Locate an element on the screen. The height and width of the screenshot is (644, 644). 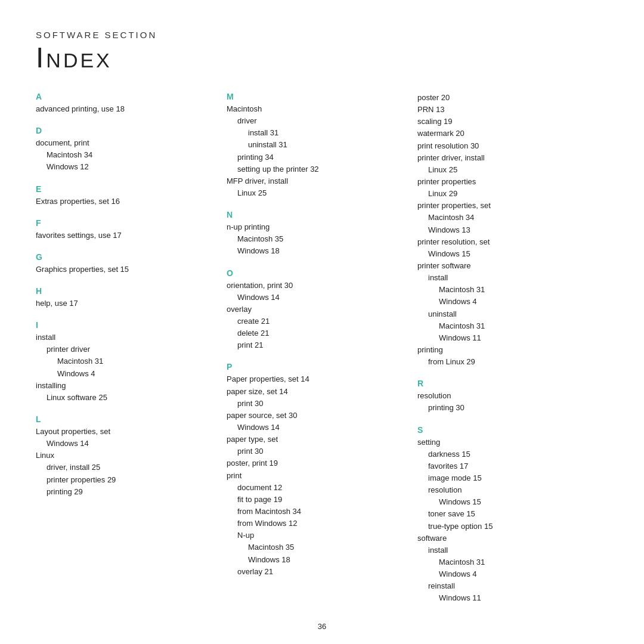
index-entry: printing is located at coordinates (507, 350).